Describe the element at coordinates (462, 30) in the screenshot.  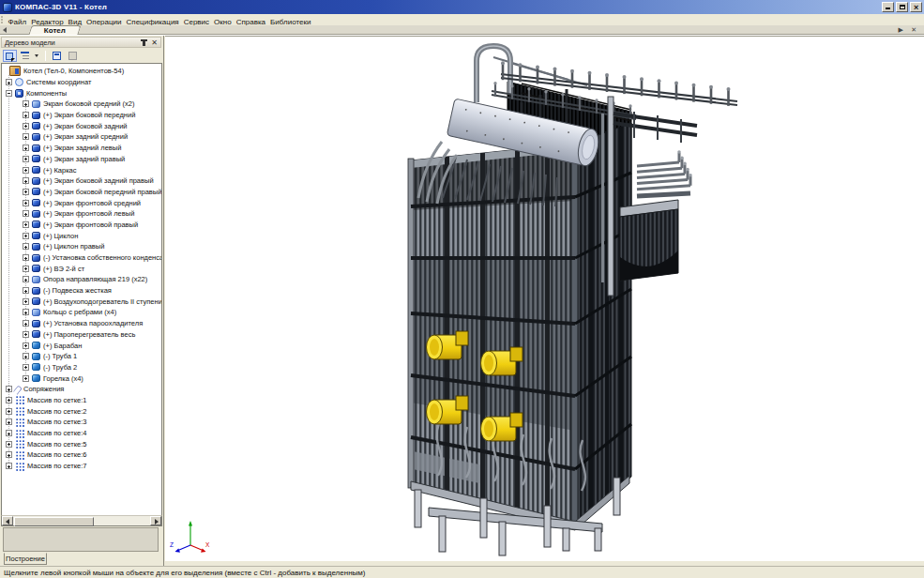
I see `document-tab-bar: Котел ▶ ✕` at that location.